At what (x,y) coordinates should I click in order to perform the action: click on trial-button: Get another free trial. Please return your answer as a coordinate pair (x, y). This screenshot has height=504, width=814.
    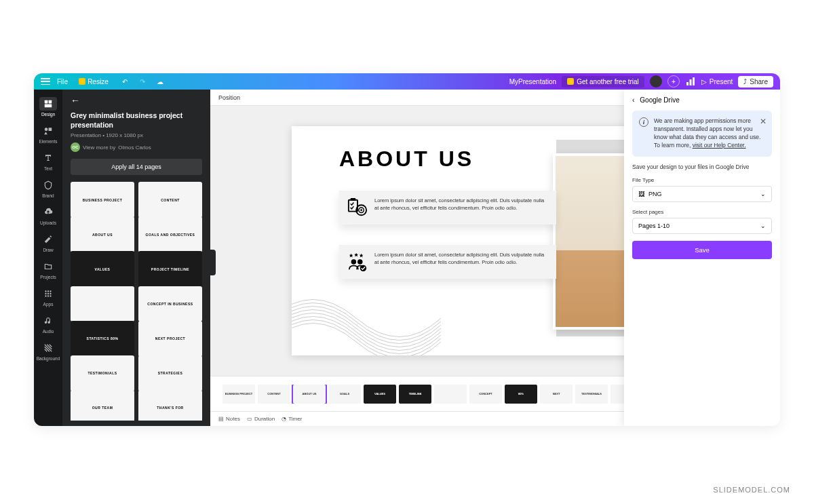
    Looking at the image, I should click on (603, 81).